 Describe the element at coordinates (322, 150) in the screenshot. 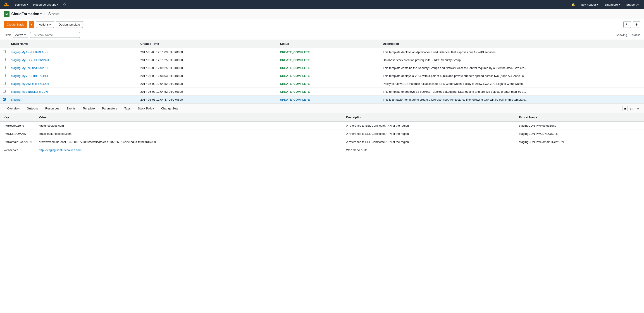

I see `output-row: Webserverhttp://staging.kasturicookies.c…` at that location.